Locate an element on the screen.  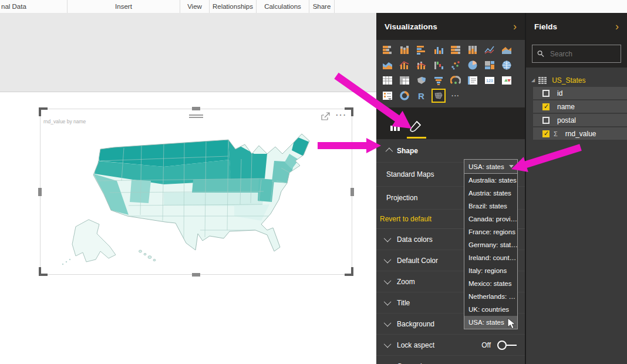
viz-icon-donut is located at coordinates (404, 96).